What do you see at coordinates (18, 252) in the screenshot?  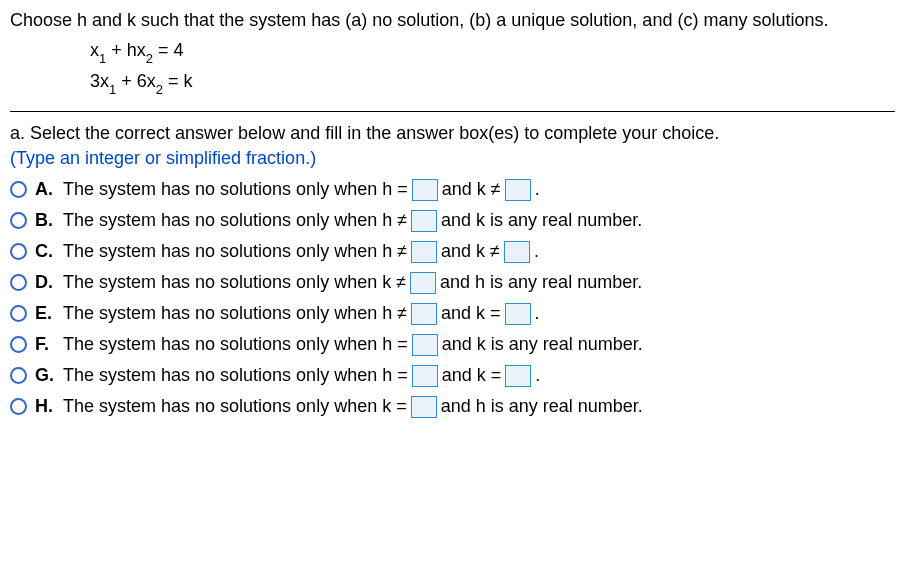 I see `radio-c` at bounding box center [18, 252].